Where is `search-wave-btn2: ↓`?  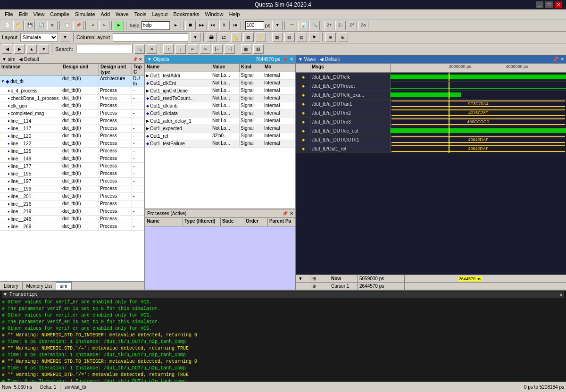 search-wave-btn2: ↓ is located at coordinates (181, 49).